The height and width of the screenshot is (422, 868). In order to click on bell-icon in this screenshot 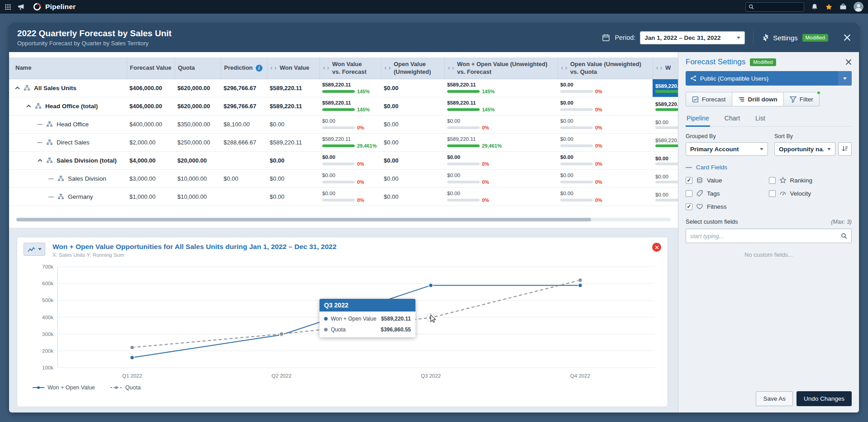, I will do `click(815, 7)`.